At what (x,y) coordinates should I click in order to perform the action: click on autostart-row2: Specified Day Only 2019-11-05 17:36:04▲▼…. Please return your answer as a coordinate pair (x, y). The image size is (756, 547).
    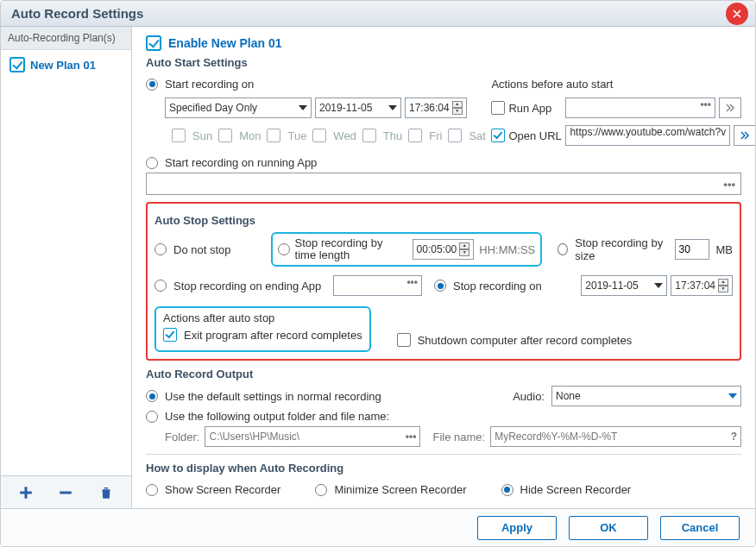
    Looking at the image, I should click on (444, 108).